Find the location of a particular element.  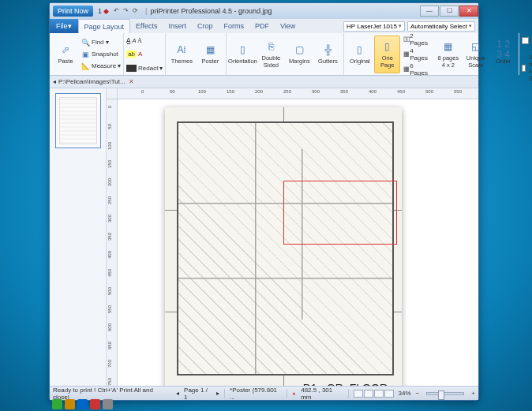

redo-icon: ↷ is located at coordinates (126, 11).